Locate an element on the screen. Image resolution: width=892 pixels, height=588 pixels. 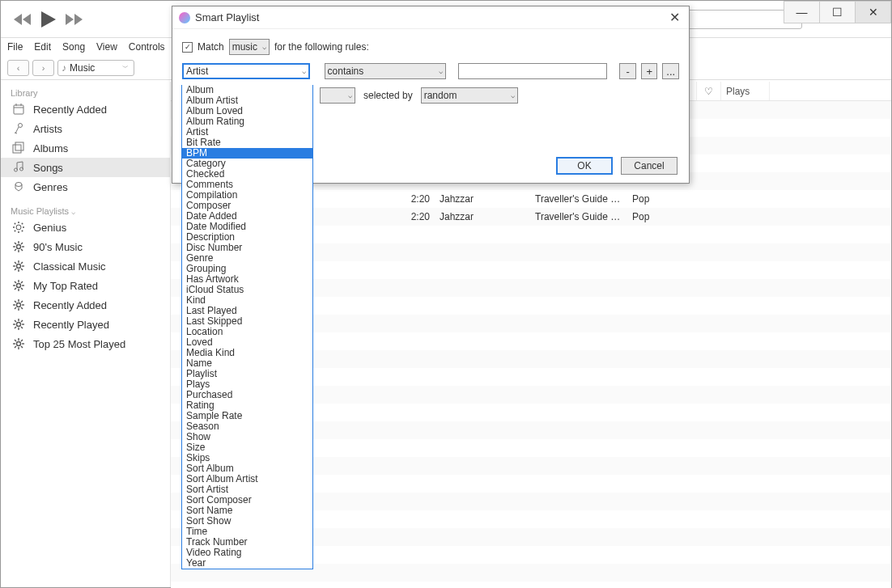
add-rule-button: + is located at coordinates (649, 71).